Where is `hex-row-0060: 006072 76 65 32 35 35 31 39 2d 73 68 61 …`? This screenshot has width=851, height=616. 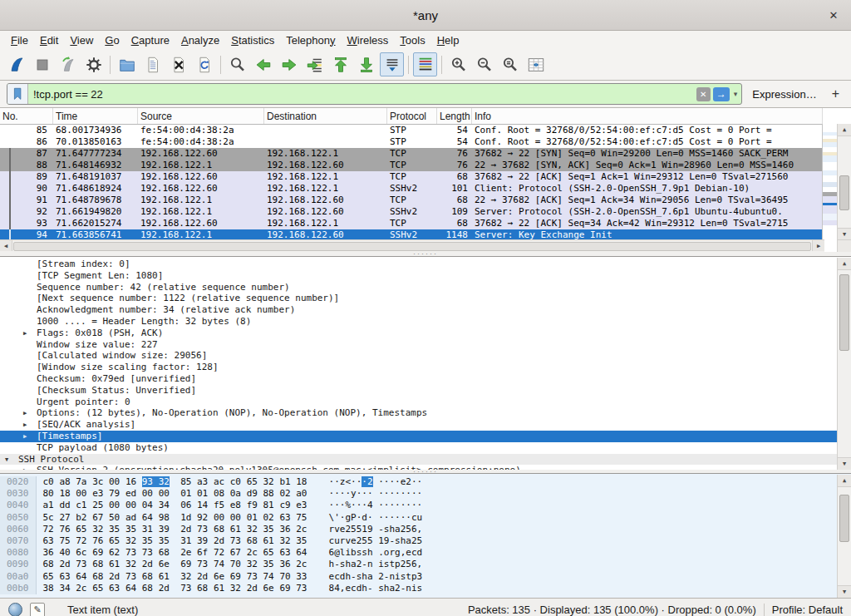 hex-row-0060: 006072 76 65 32 35 35 31 39 2d 73 68 61 … is located at coordinates (426, 530).